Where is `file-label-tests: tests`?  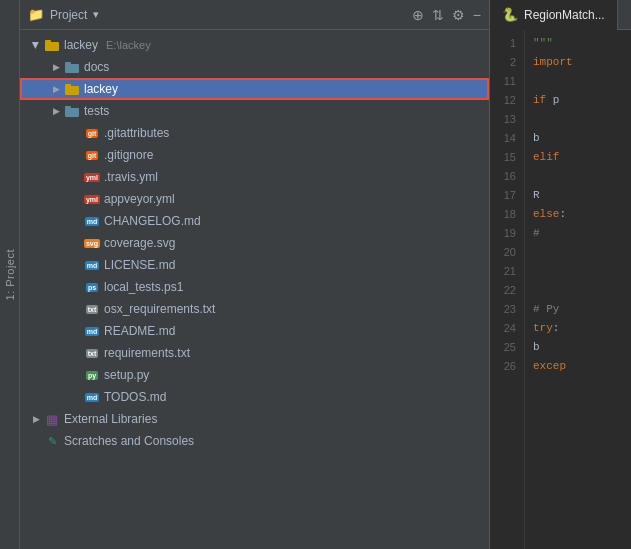
file-label-tests: tests is located at coordinates (96, 111).